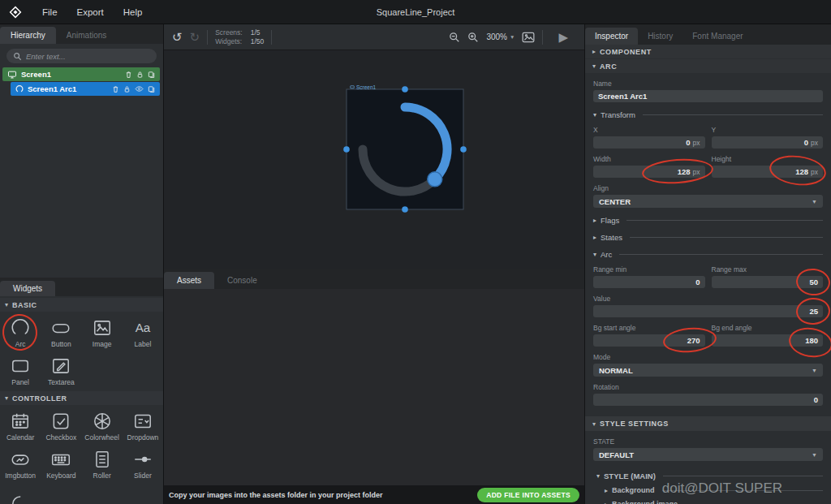  I want to click on arc-section-header: ▾ ARC, so click(708, 67).